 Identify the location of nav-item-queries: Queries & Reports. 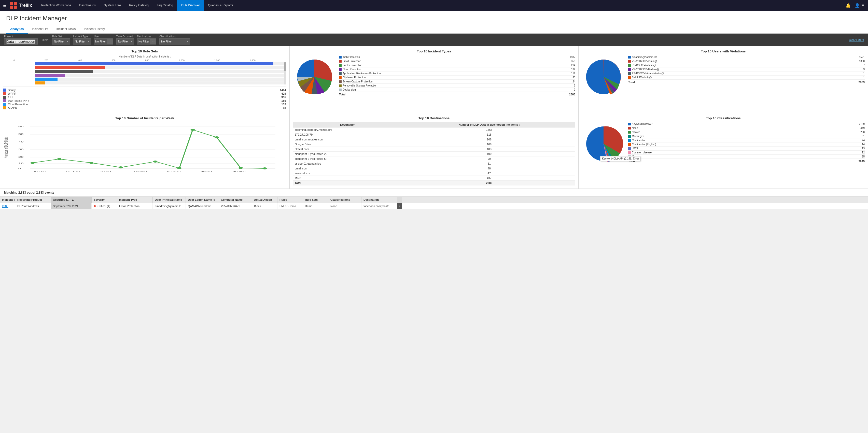
(220, 5).